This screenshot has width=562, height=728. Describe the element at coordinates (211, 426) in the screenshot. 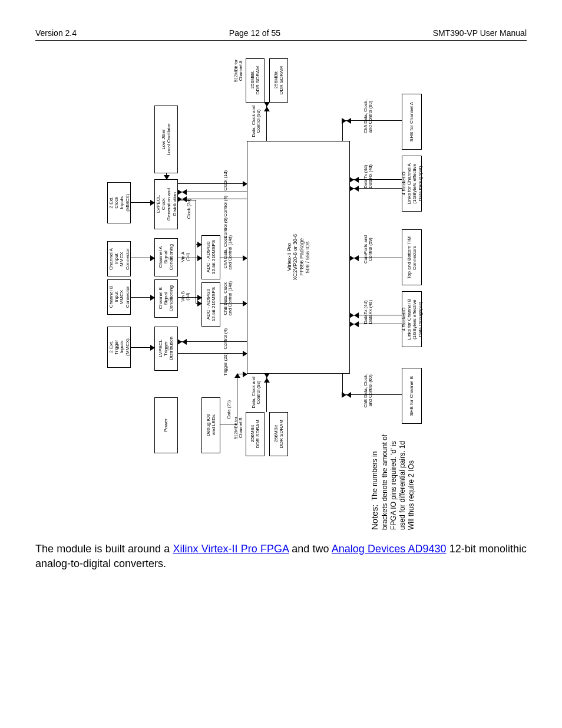

I see `debug-leds: Debug IOs and LEDs` at that location.